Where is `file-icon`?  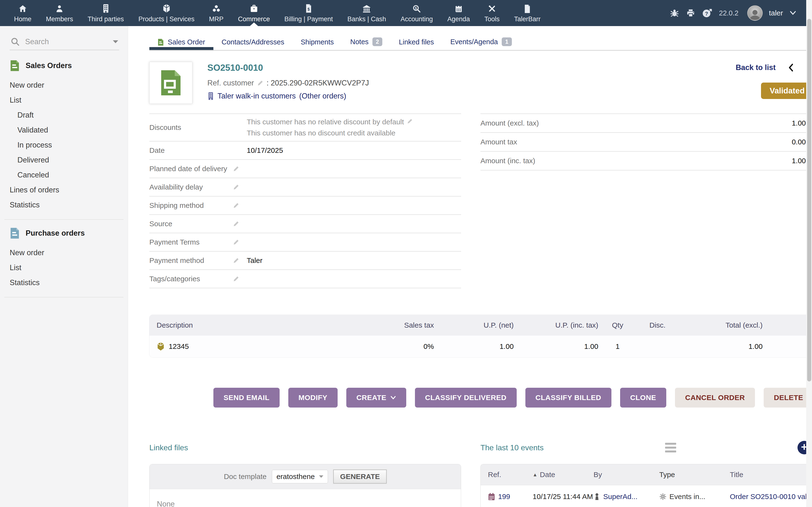
file-icon is located at coordinates (527, 8).